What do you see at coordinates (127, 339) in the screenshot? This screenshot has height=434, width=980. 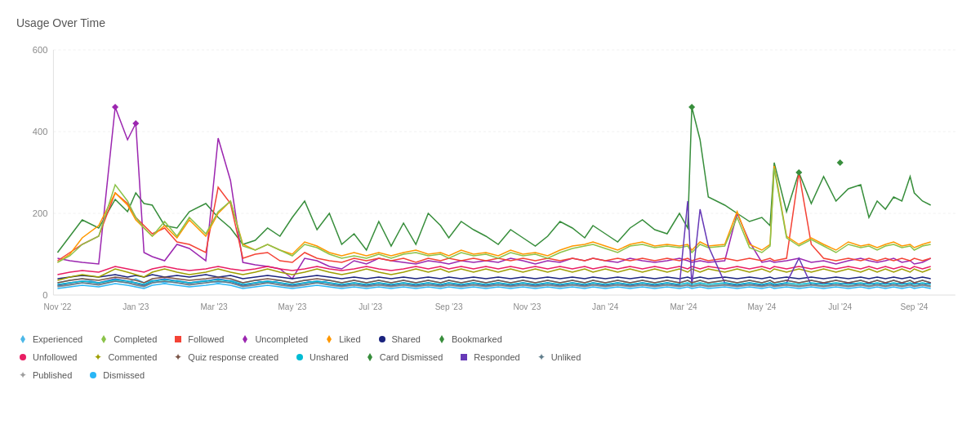 I see `legend-item-completed: Completed` at bounding box center [127, 339].